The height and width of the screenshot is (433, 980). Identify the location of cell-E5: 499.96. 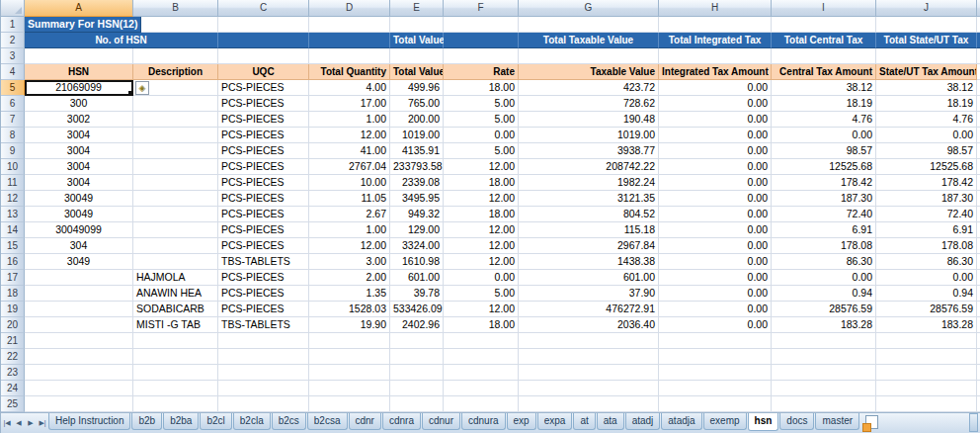
(417, 88).